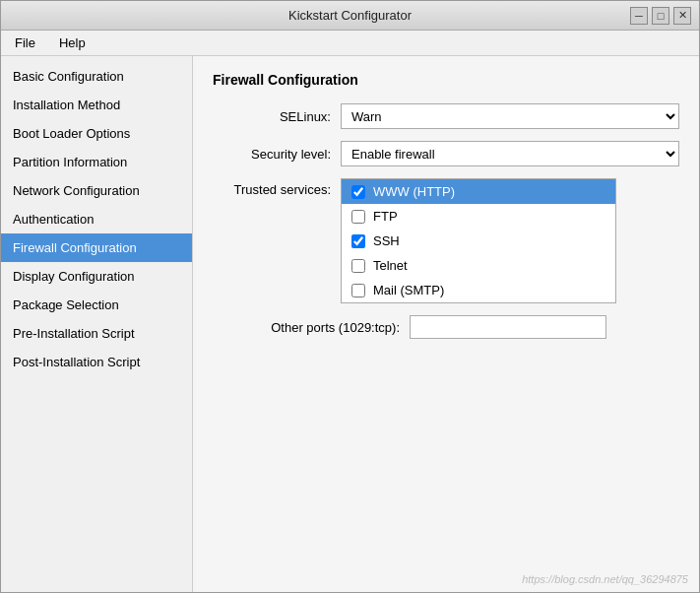 This screenshot has width=700, height=593. What do you see at coordinates (277, 154) in the screenshot?
I see `security-level-label: Security level:` at bounding box center [277, 154].